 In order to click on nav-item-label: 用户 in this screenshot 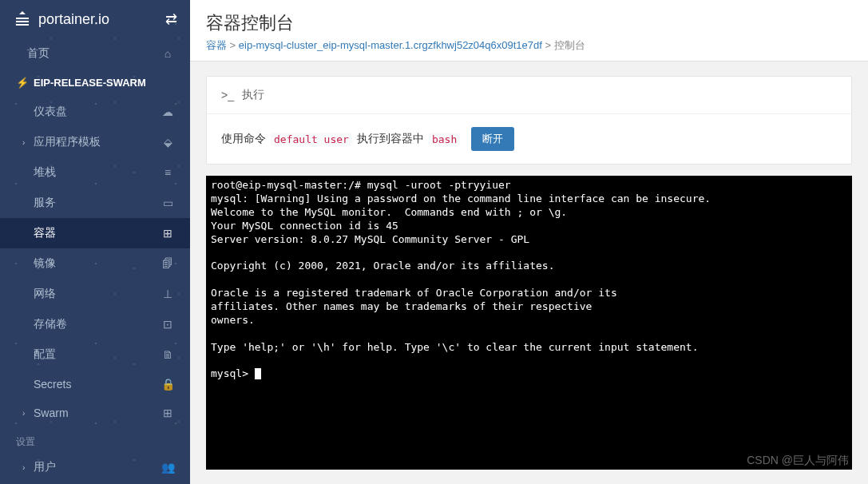, I will do `click(97, 467)`.